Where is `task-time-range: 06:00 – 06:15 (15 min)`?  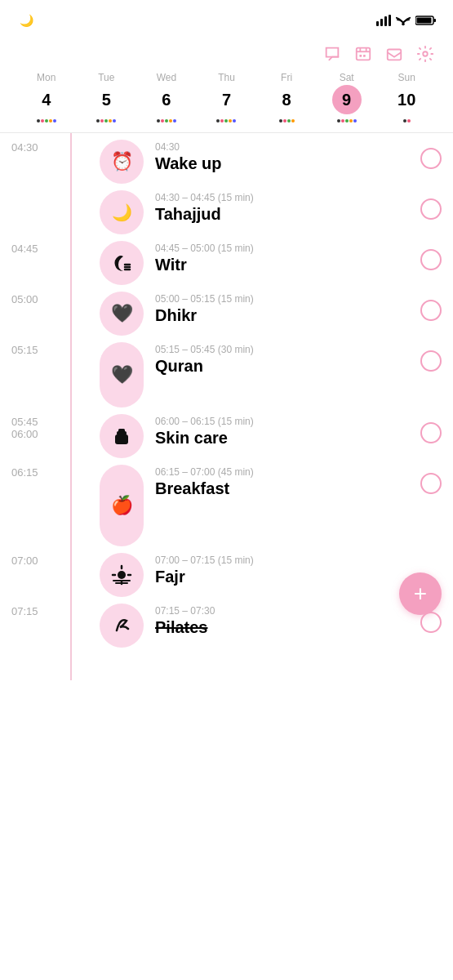
task-time-range: 06:00 – 06:15 (15 min) is located at coordinates (284, 421).